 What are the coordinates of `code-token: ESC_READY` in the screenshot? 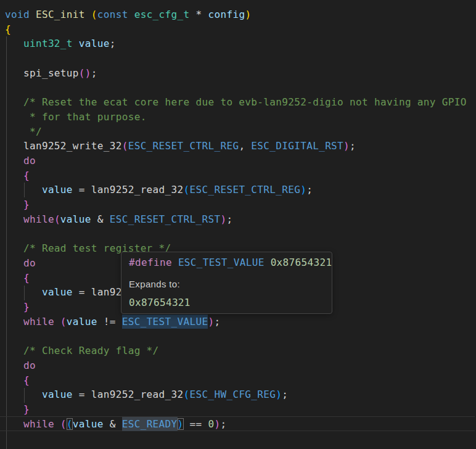 It's located at (150, 424).